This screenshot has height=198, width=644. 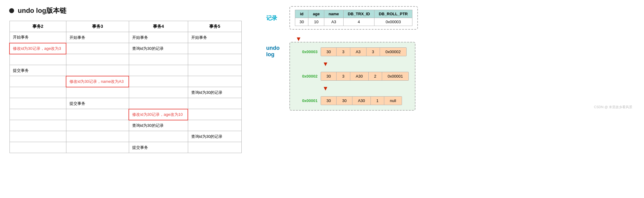 What do you see at coordinates (215, 93) in the screenshot?
I see `table-cell-5-3: 查询id为30的记录` at bounding box center [215, 93].